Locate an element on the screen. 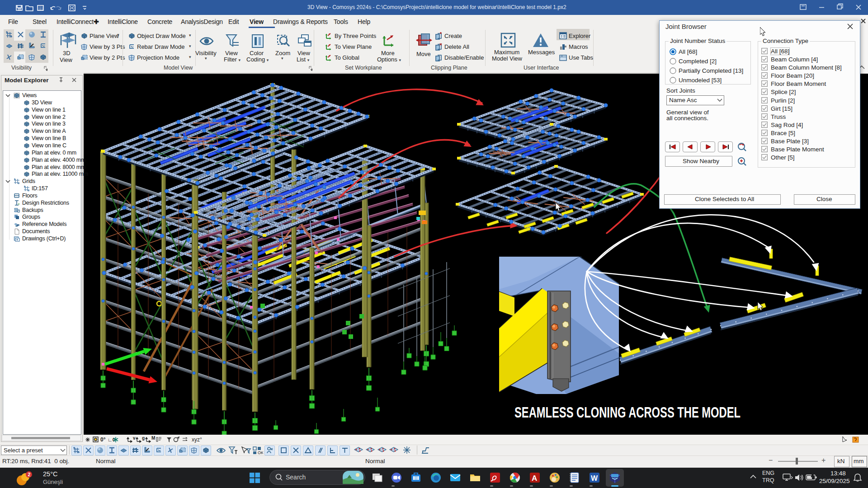  svg-text:SEAMLESS CLONING ACROSS THE MO: SEAMLESS CLONING ACROSS THE MODEL is located at coordinates (627, 412).